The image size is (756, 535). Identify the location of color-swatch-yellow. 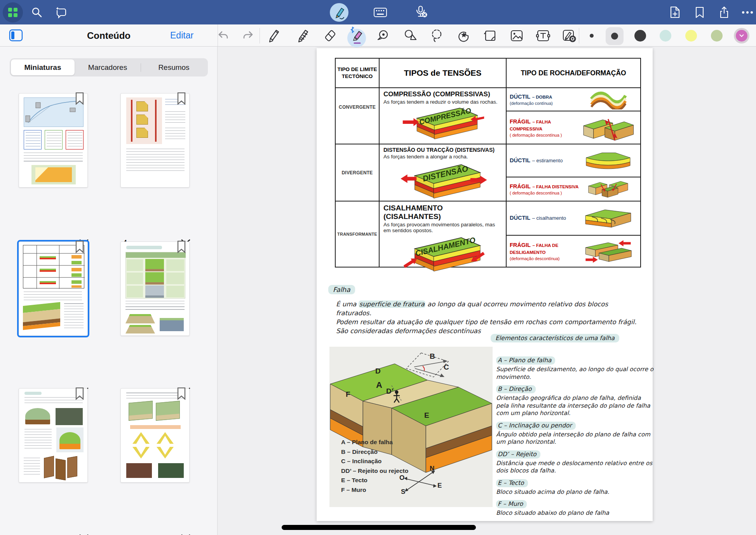
(691, 36).